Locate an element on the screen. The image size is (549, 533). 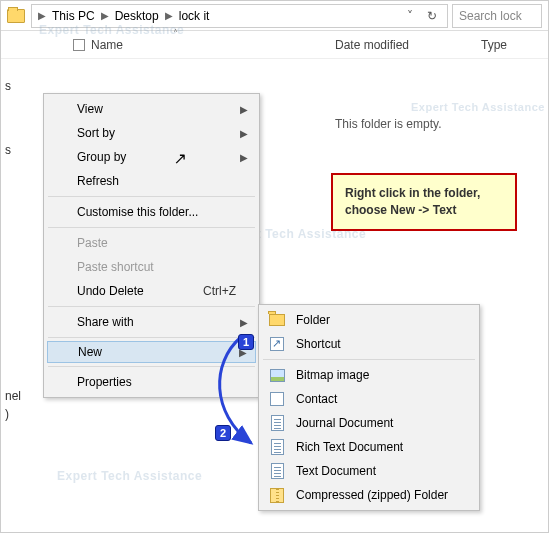
new-bitmap: Bitmap image is located at coordinates (369, 375).